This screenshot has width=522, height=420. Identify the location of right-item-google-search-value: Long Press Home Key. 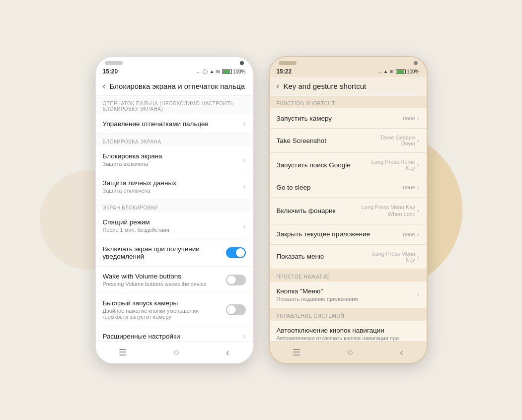
(390, 165).